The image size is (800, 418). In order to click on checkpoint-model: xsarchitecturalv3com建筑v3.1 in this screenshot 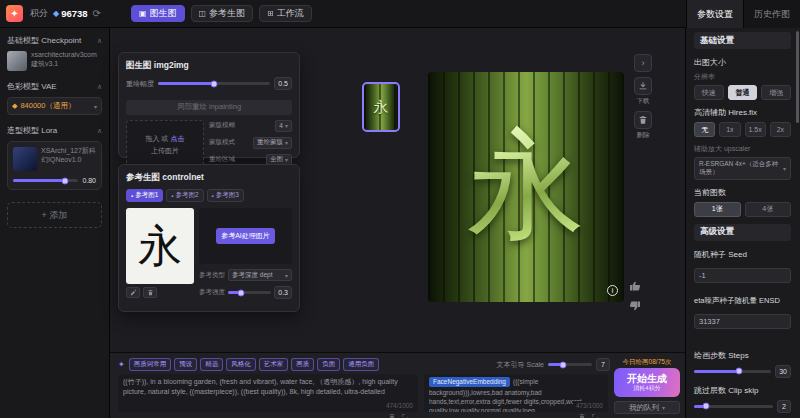, I will do `click(54, 61)`.